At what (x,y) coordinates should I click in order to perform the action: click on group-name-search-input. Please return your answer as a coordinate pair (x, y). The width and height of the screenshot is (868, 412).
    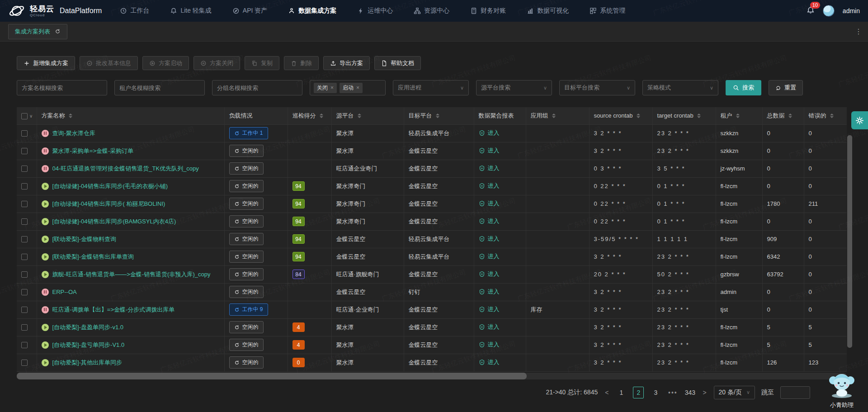
    Looking at the image, I should click on (257, 88).